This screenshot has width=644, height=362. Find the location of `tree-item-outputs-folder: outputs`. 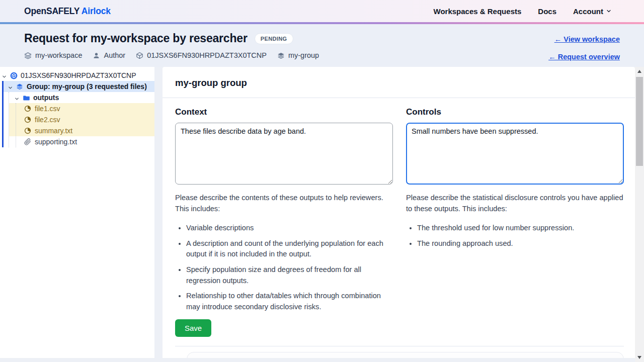

tree-item-outputs-folder: outputs is located at coordinates (77, 98).